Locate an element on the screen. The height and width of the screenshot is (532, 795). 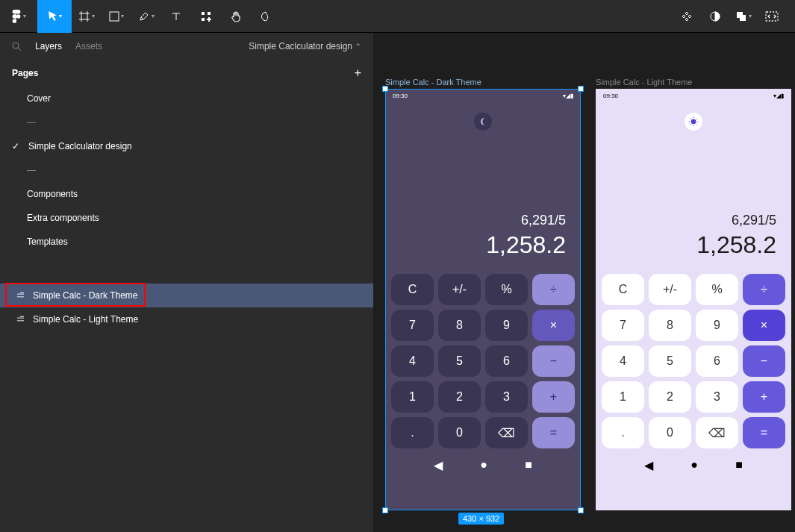
frame-icon is located at coordinates (20, 295).